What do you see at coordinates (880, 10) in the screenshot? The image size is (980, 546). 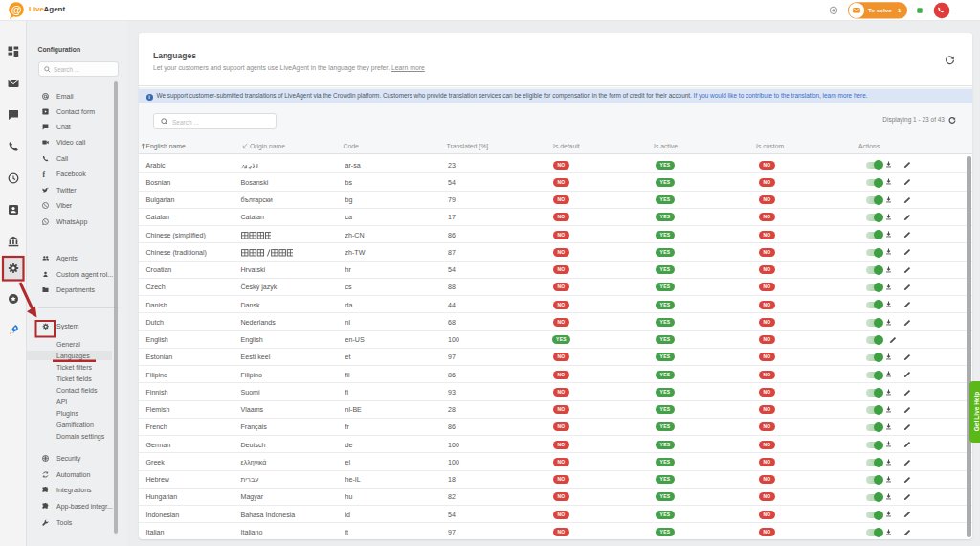 I see `svg-text: To solve` at bounding box center [880, 10].